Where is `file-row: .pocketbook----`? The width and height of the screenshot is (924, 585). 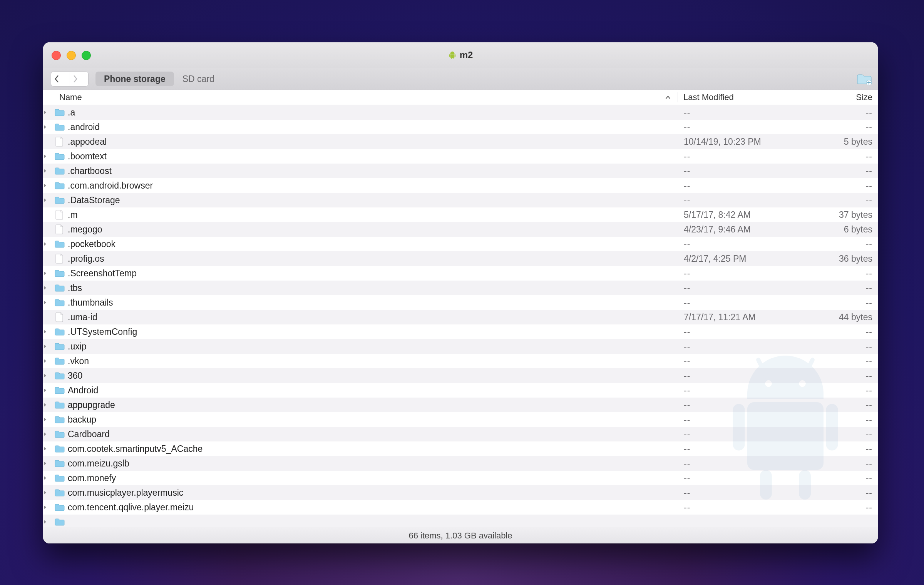
file-row: .pocketbook---- is located at coordinates (460, 244).